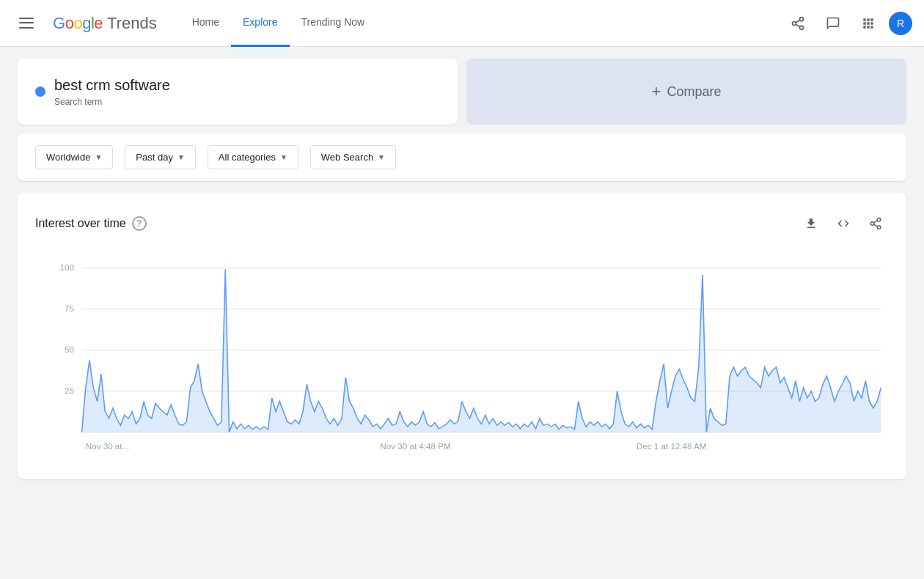 Image resolution: width=924 pixels, height=579 pixels. I want to click on location-filter-arrow: ▼, so click(98, 157).